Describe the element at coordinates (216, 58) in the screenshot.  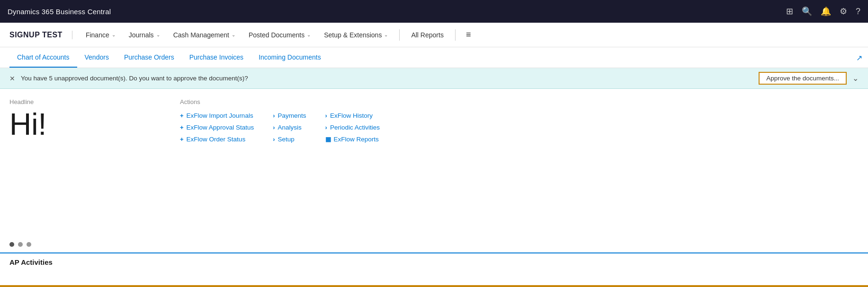
I see `subnav-item-purchase-invoices: Purchase Invoices` at that location.